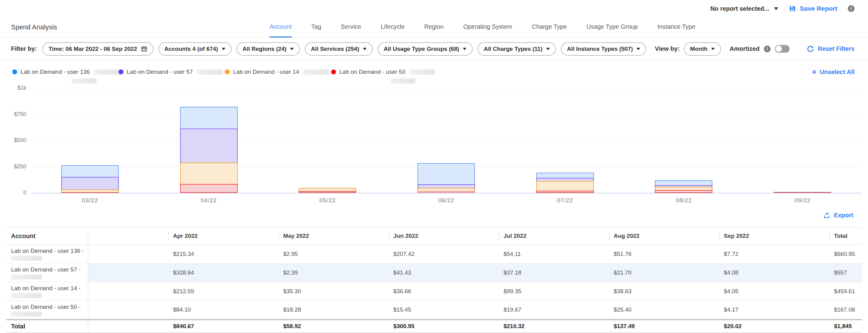  I want to click on filter-pill: Accounts 4 (of 674), so click(195, 49).